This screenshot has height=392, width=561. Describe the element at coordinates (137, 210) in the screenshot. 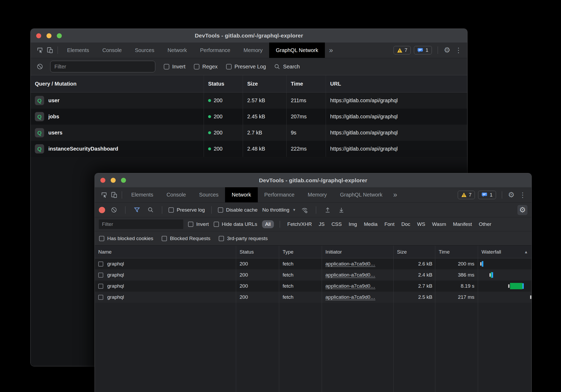

I see `filter-funnel-icon` at that location.